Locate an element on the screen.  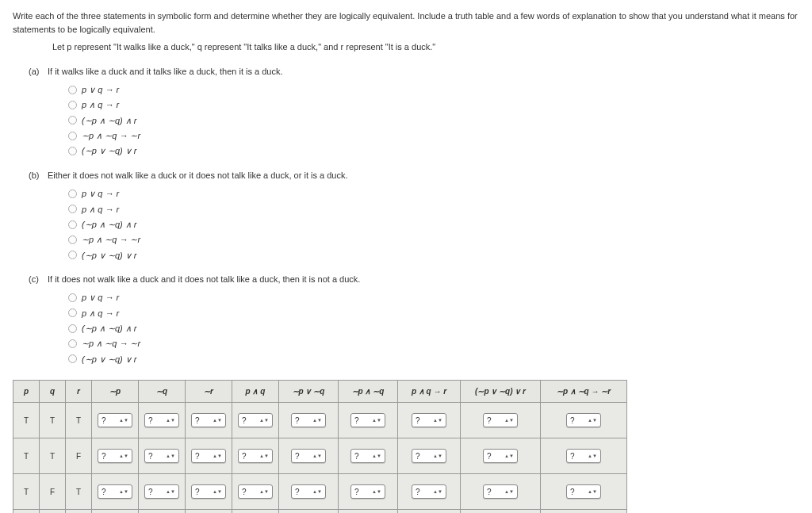
part-b-option-4: ∼p ∧ ∼q → ∼r is located at coordinates (434, 239).